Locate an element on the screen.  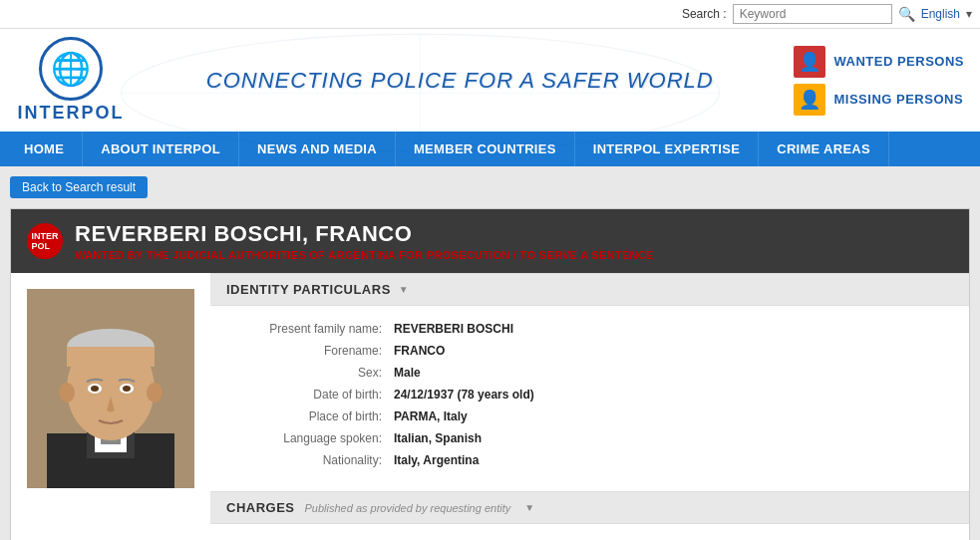
forename-label: Forename: is located at coordinates (314, 351).